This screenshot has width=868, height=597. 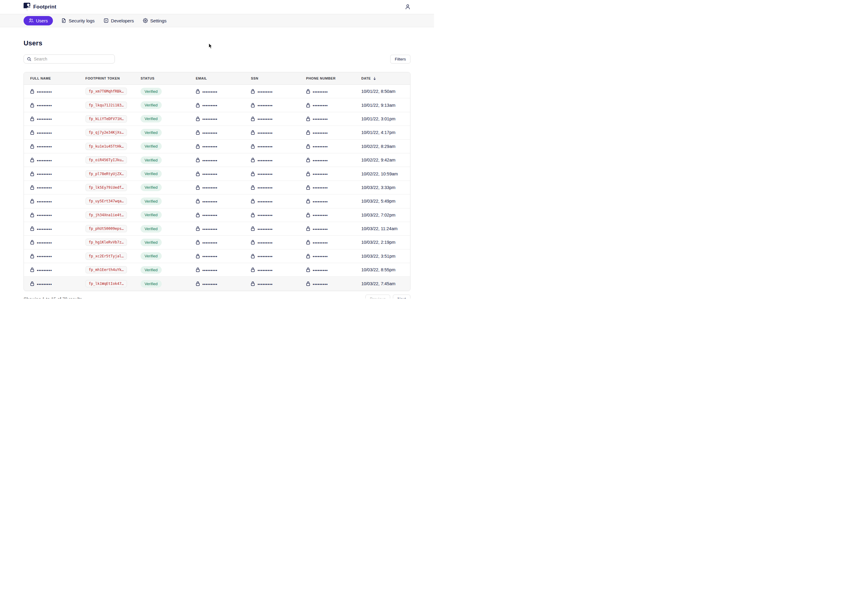 What do you see at coordinates (106, 174) in the screenshot?
I see `footprint-token: fp_pl78eRtyUjZX…` at bounding box center [106, 174].